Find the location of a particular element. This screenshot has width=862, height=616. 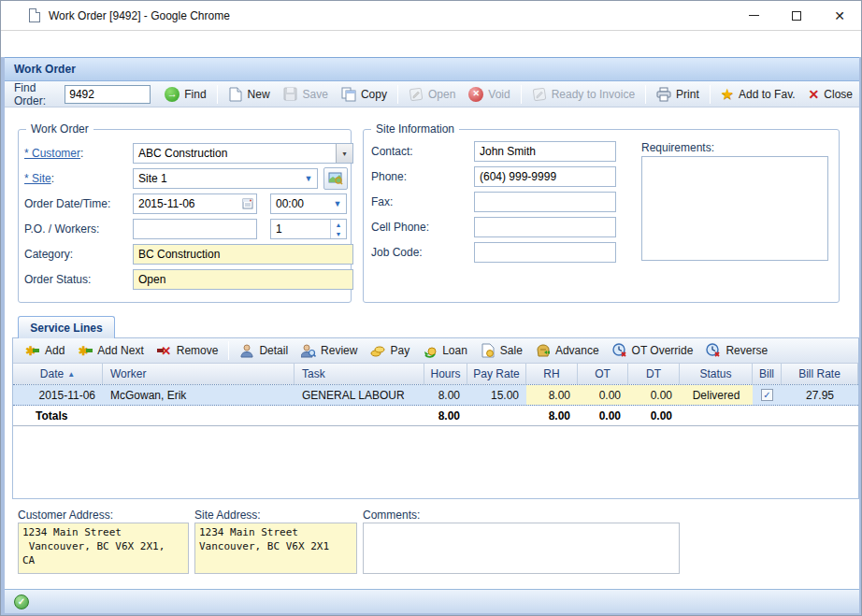

job-code-field is located at coordinates (545, 252).